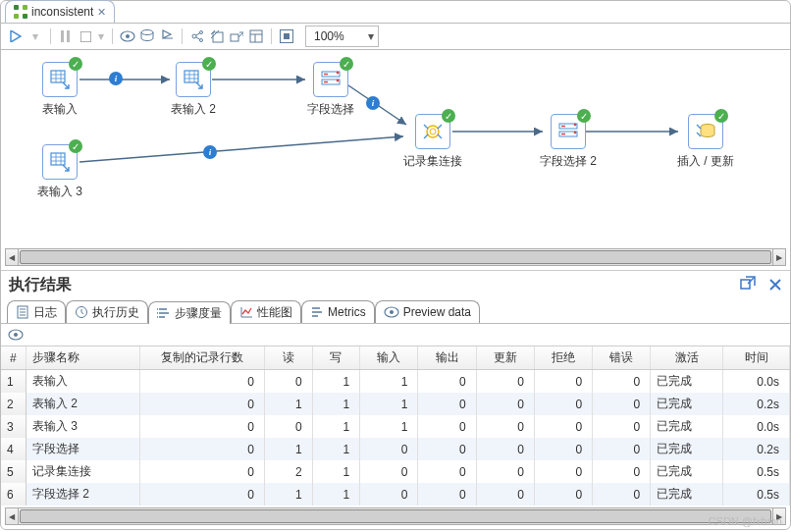  What do you see at coordinates (36, 312) in the screenshot?
I see `tab-log: 日志` at bounding box center [36, 312].